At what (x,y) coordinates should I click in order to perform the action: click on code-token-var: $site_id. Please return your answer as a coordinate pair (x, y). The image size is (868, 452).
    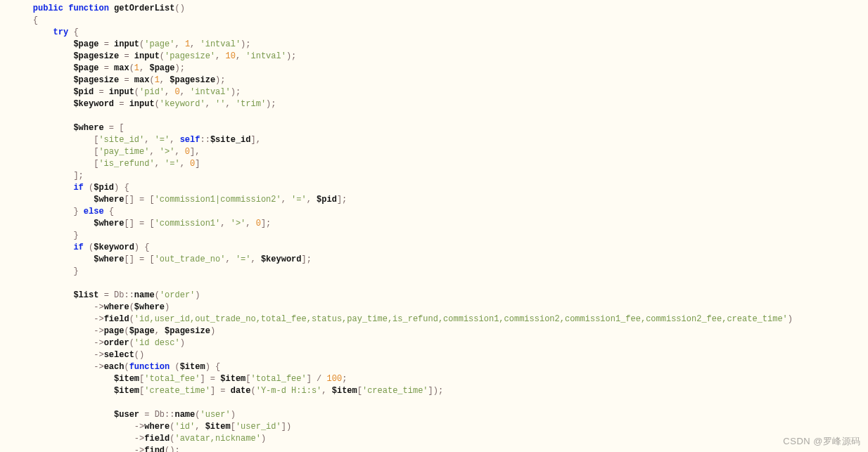
    Looking at the image, I should click on (231, 140).